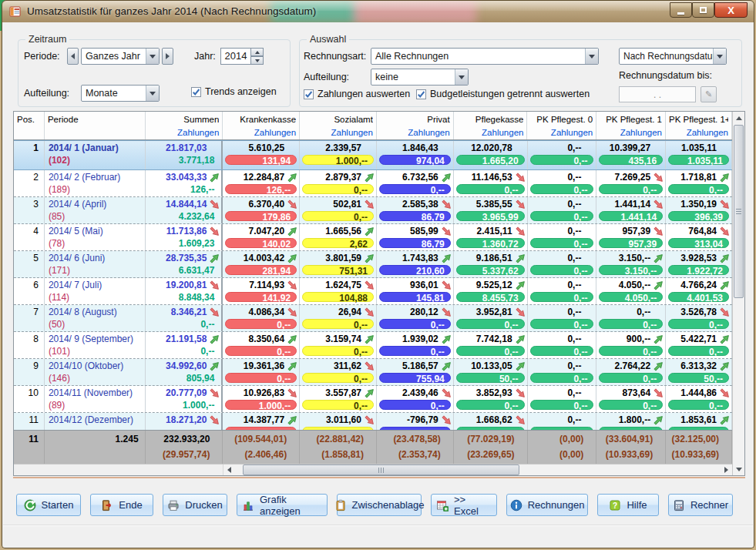  I want to click on grafik-anzeigen-button: Grafik anzeigen, so click(282, 505).